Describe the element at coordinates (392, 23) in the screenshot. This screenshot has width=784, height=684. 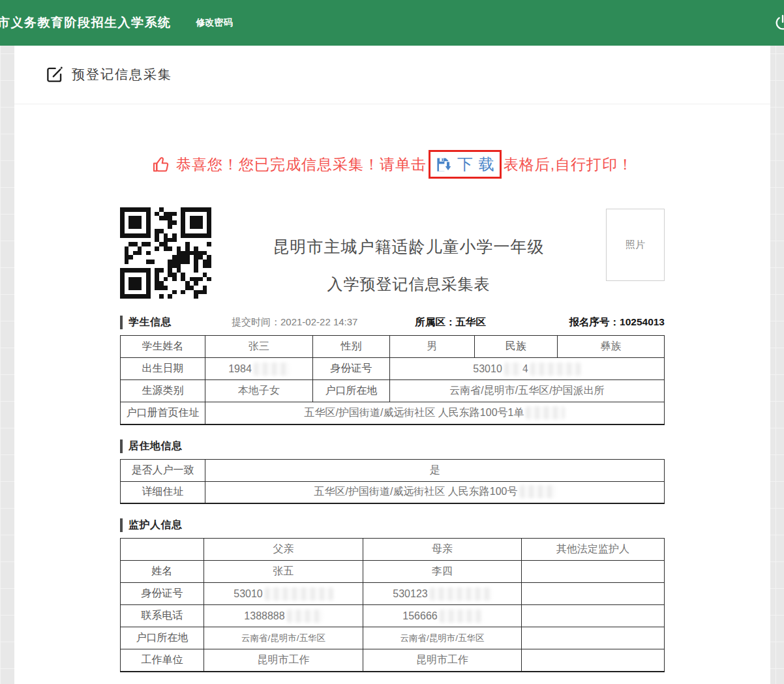
I see `app-header: 市义务教育阶段招生入学系统 修改密码` at that location.